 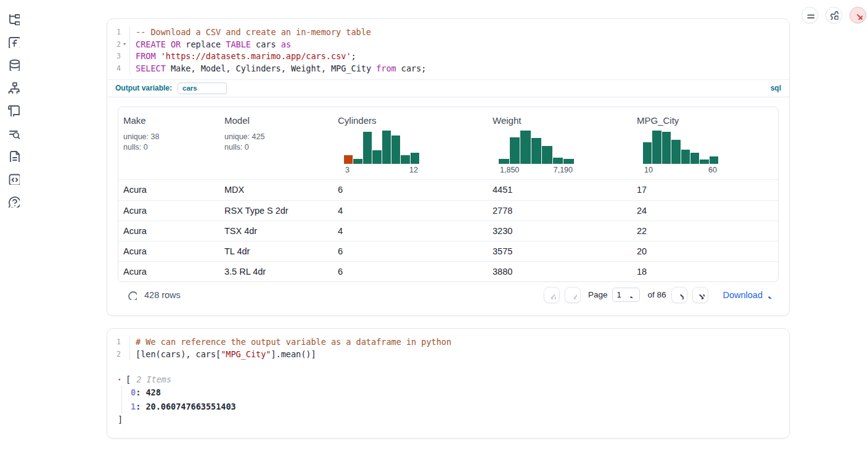 I want to click on code-line: 2▾CREATE OR replace TABLE cars as, so click(x=448, y=44).